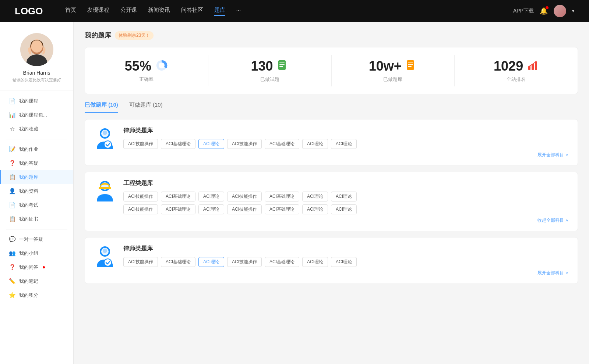 Image resolution: width=589 pixels, height=364 pixels. I want to click on qbank-tags-engineer-row2: ACI技能操作 ACI基础理论 ACI理论 ACI技能操作 ACI基础理论 AC…, so click(346, 210).